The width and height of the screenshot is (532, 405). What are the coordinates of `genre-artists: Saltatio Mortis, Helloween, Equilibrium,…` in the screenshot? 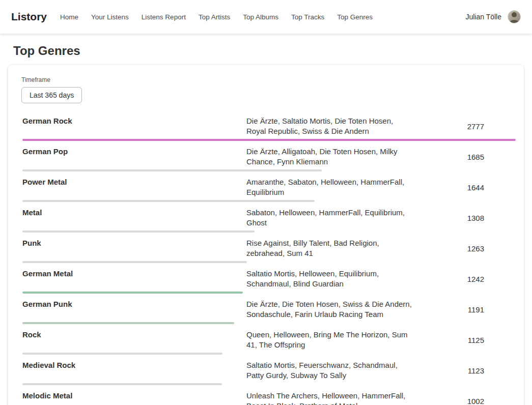 It's located at (330, 279).